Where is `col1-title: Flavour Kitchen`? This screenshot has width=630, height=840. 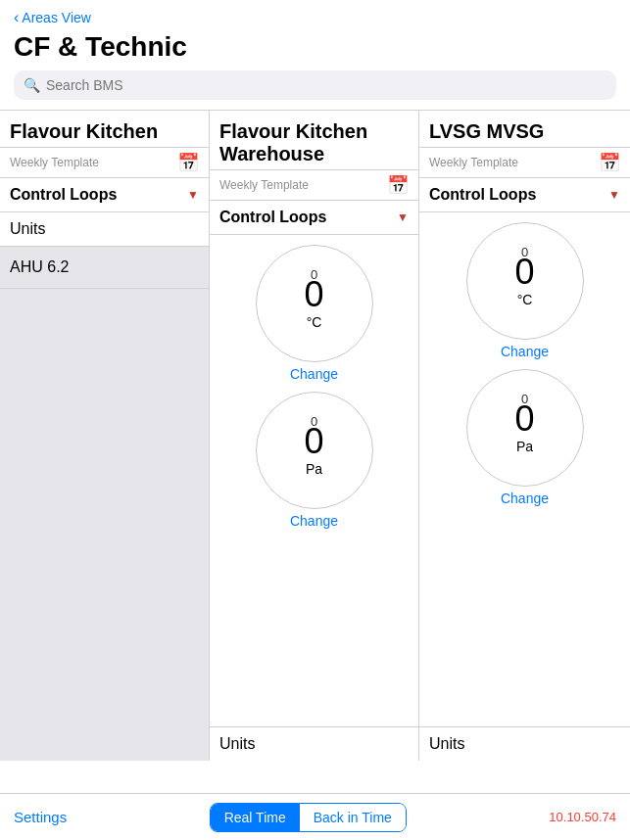
col1-title: Flavour Kitchen is located at coordinates (104, 131).